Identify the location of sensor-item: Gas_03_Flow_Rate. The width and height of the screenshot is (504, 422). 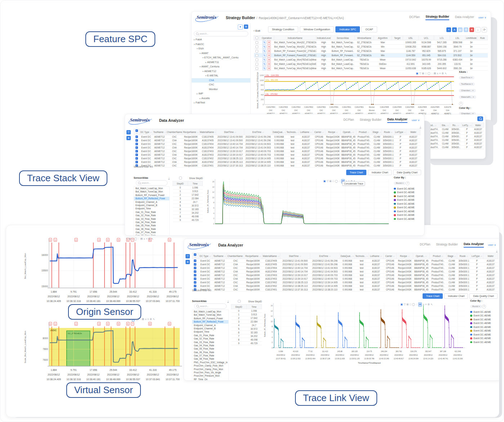
(152, 219).